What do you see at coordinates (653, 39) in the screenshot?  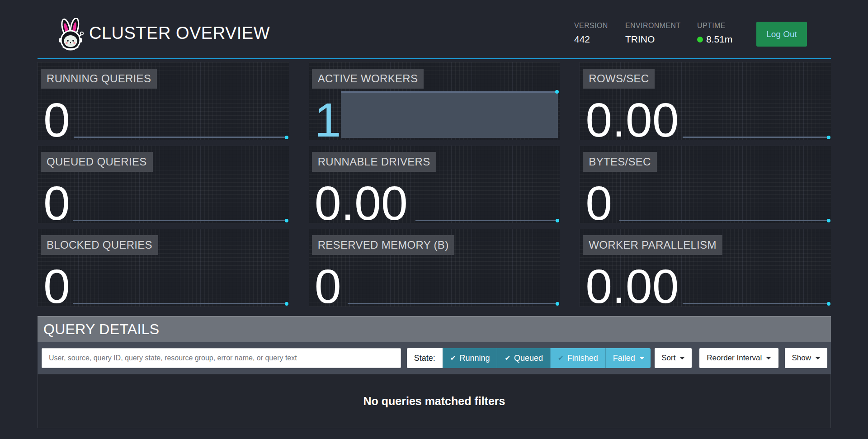 I see `environment-value: TRINO` at bounding box center [653, 39].